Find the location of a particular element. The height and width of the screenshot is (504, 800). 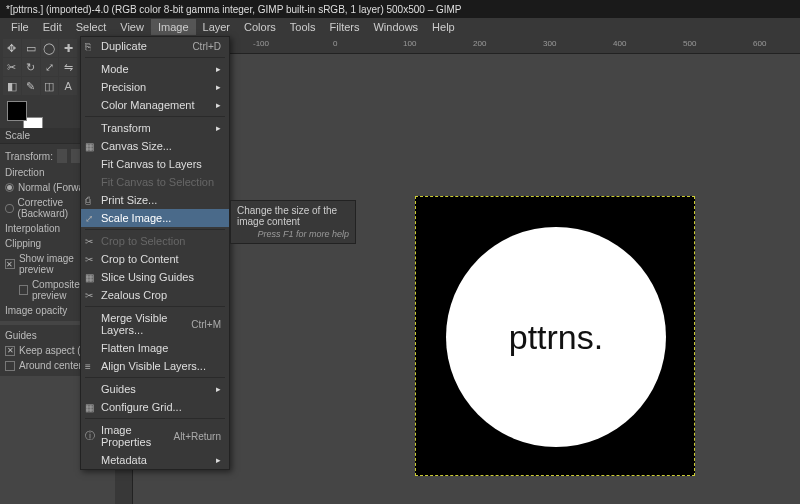

menu-view: View is located at coordinates (132, 27).